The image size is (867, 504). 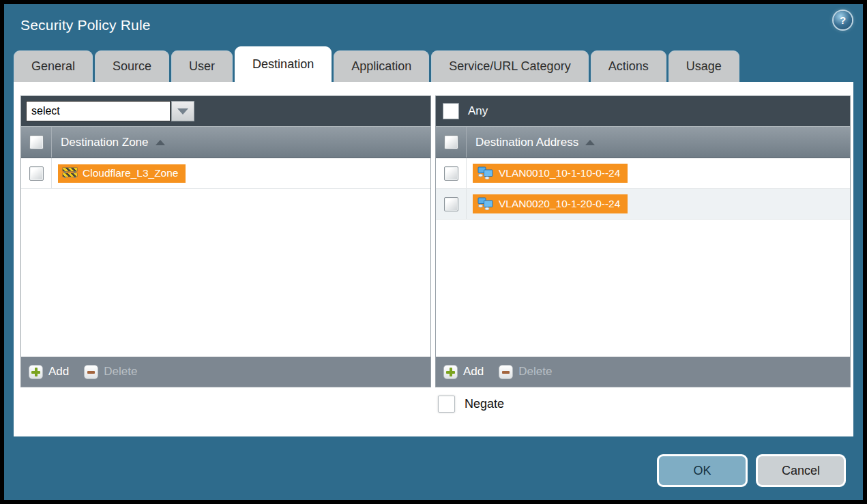 What do you see at coordinates (132, 66) in the screenshot?
I see `tab-source: Source` at bounding box center [132, 66].